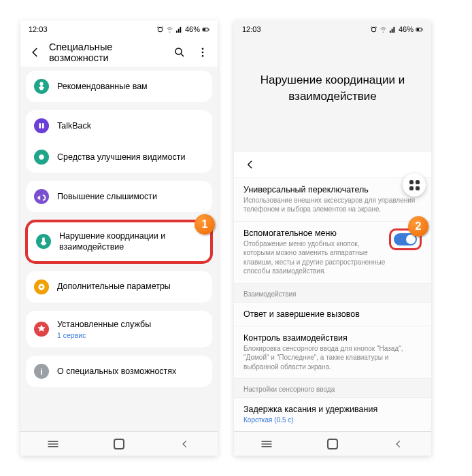 Image resolution: width=472 pixels, height=476 pixels. I want to click on about-icon: i, so click(41, 371).